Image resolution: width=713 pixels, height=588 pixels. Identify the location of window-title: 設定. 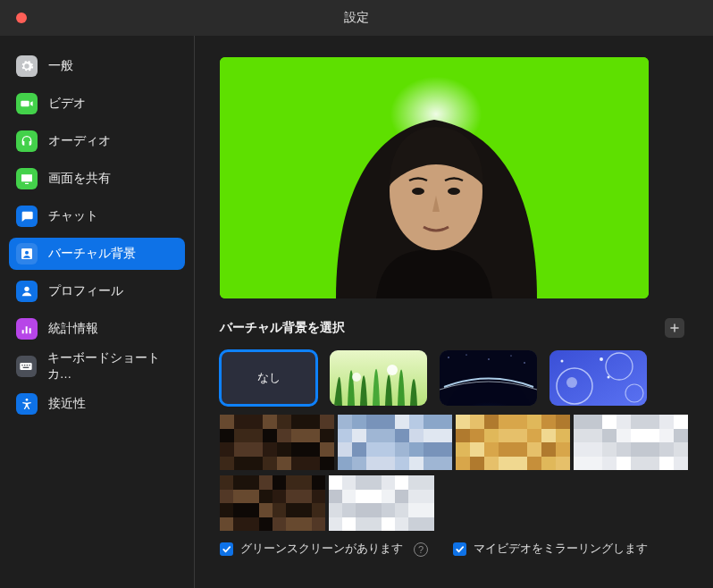
(356, 18).